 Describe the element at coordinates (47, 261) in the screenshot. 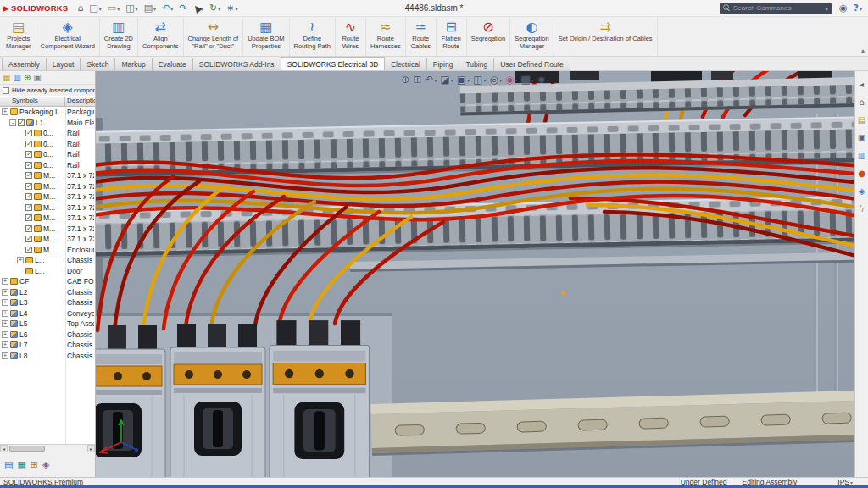

I see `tree-row: + L... Chassis` at that location.